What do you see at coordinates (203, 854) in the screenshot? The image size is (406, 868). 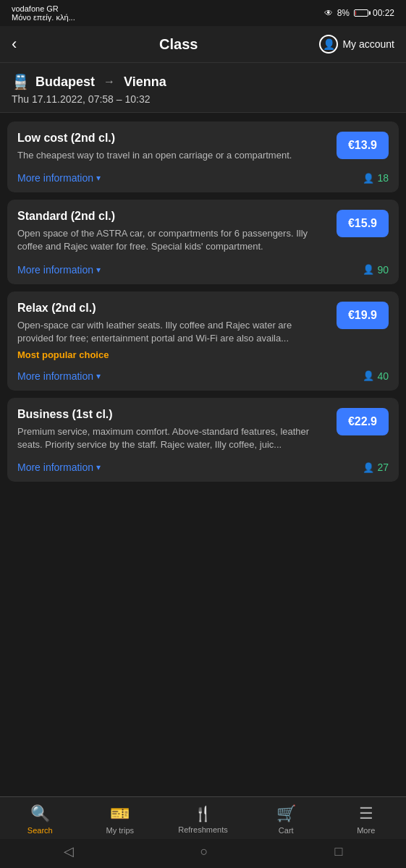 I see `system-nav-row: ◁ ○ □` at bounding box center [203, 854].